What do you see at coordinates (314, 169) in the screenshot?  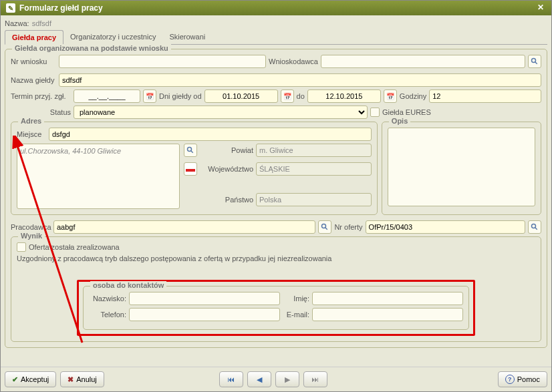 I see `woj-input` at bounding box center [314, 169].